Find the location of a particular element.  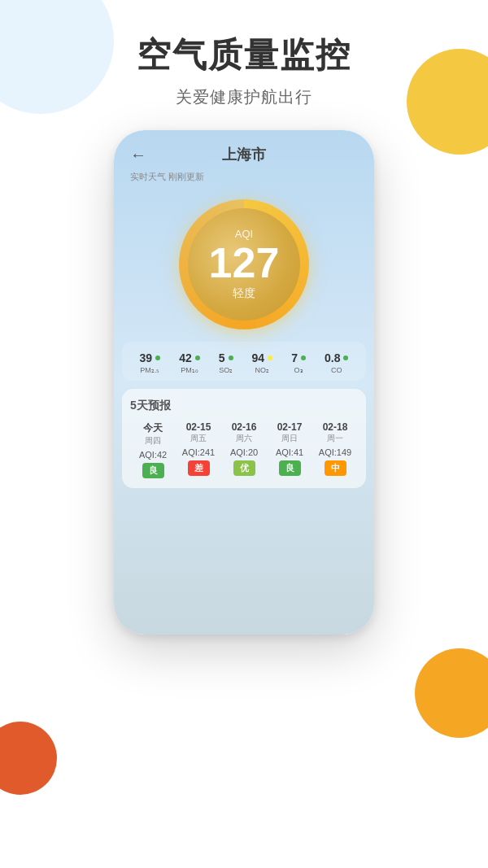

pollutant-val-row: 94 is located at coordinates (263, 358).